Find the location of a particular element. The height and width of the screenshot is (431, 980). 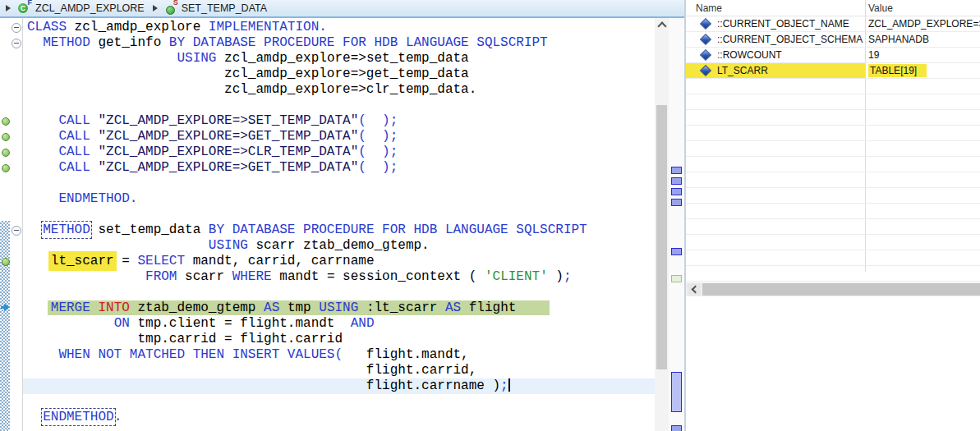

variable-row: ::CURRENT_OBJECT_SCHEMASAPHANADB is located at coordinates (833, 39).